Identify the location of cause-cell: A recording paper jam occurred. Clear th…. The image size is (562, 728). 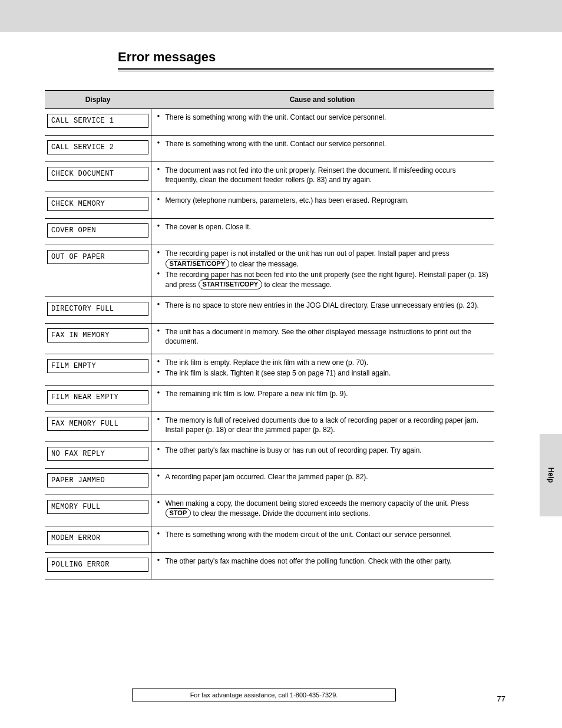
(322, 482).